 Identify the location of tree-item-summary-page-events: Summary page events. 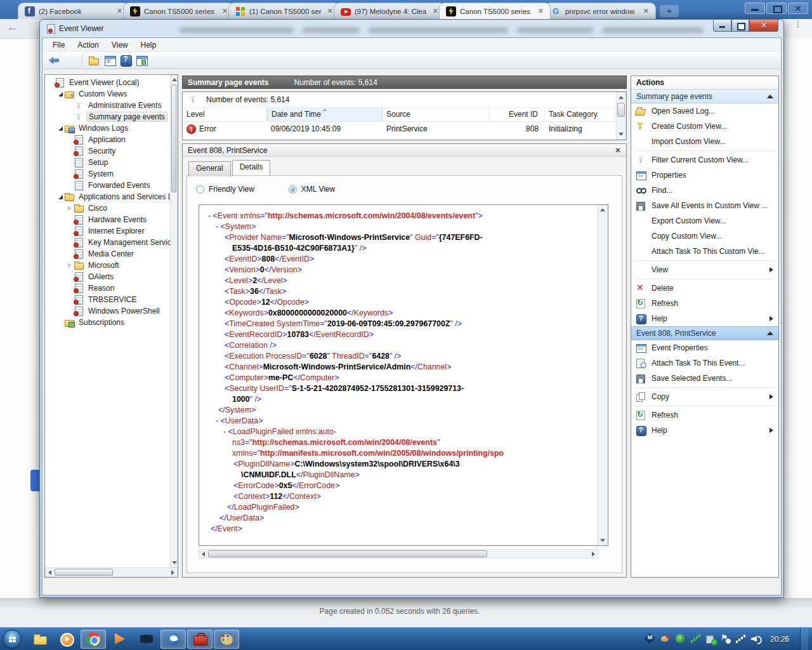
(112, 117).